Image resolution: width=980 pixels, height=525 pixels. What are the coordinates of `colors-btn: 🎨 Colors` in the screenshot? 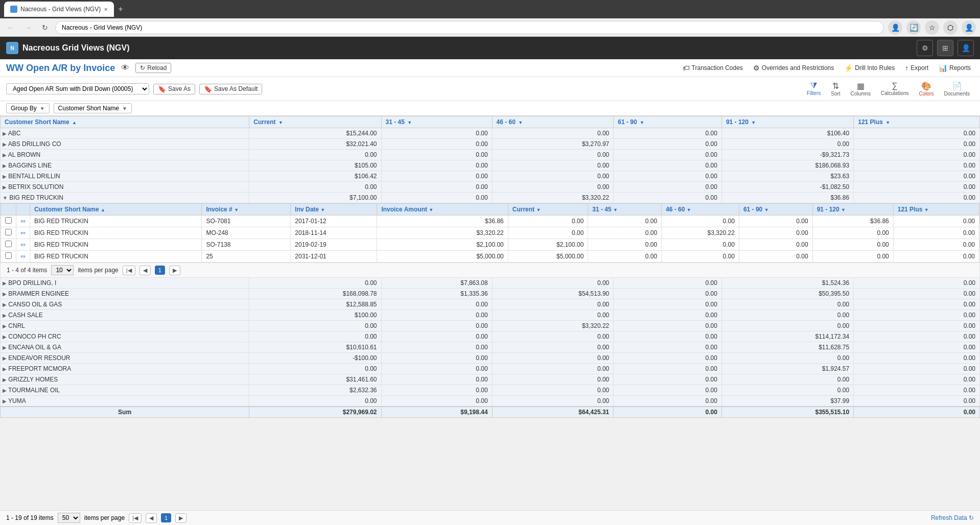 It's located at (927, 89).